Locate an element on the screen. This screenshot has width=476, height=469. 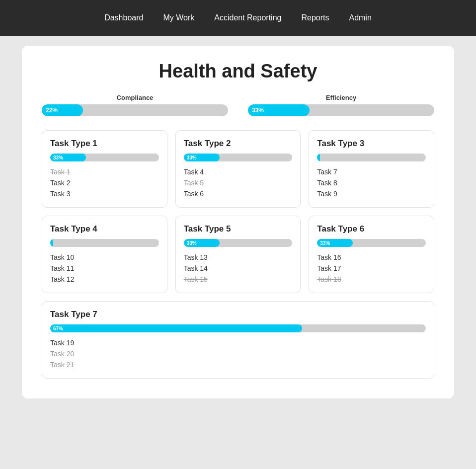
nav-admin: Admin is located at coordinates (360, 18).